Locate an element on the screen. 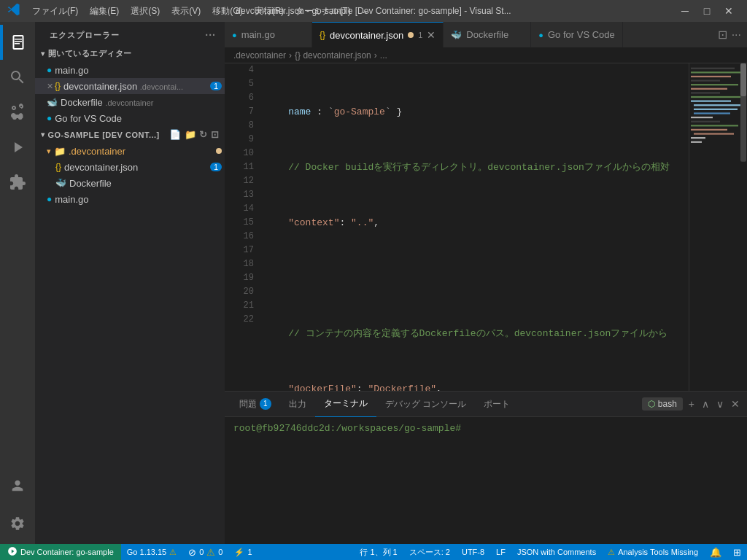 The width and height of the screenshot is (747, 560). status-container: Dev Container: go-sample is located at coordinates (61, 552).